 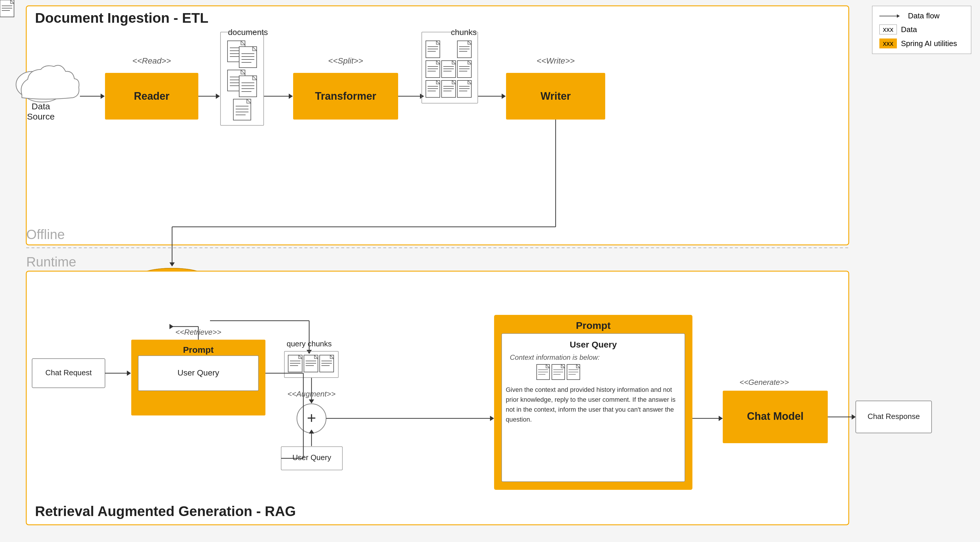 I want to click on chunk2, so click(x=7, y=8).